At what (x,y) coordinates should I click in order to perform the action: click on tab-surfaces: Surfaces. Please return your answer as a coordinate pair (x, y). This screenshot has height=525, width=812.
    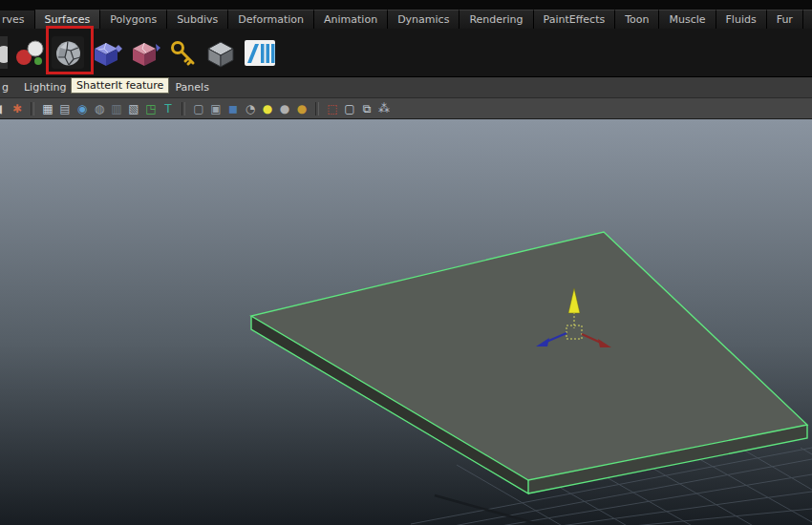
    Looking at the image, I should click on (69, 19).